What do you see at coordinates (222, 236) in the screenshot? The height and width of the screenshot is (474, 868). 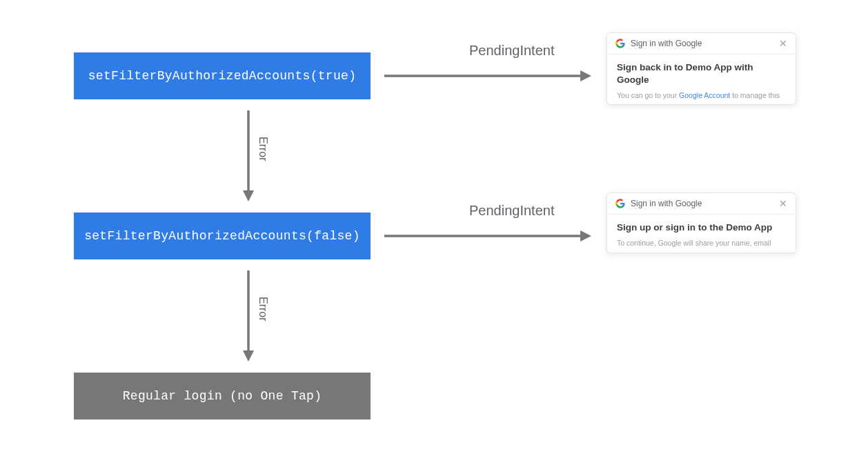 I see `step2-label: setFilterByAuthorizedAccounts(false)` at bounding box center [222, 236].